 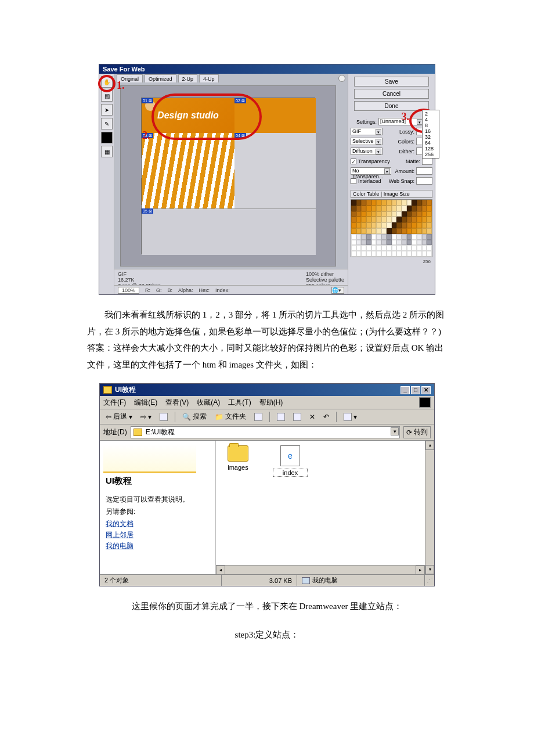 I want to click on scroll-up-button: ▴, so click(x=430, y=445).